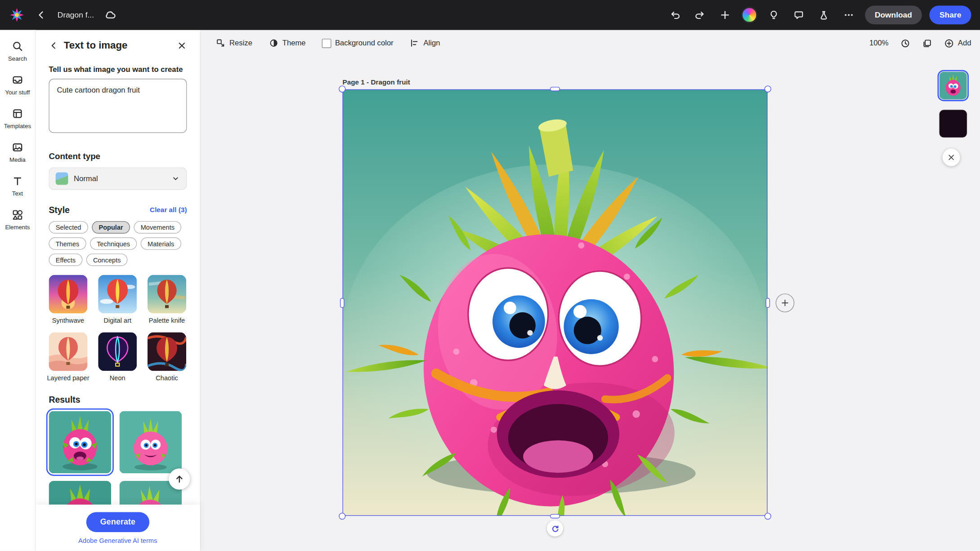 The image size is (980, 551). I want to click on add-page-tool: Add, so click(958, 43).